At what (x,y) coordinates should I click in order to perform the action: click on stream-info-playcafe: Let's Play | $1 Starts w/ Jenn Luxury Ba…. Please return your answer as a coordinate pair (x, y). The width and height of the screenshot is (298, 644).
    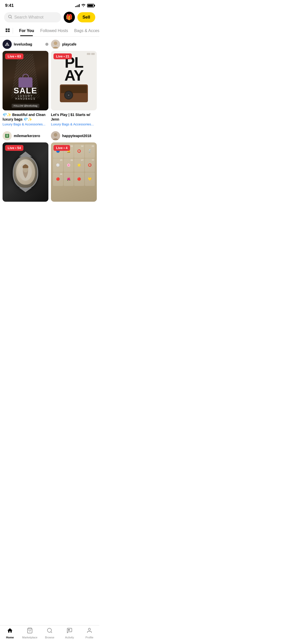
    Looking at the image, I should click on (74, 119).